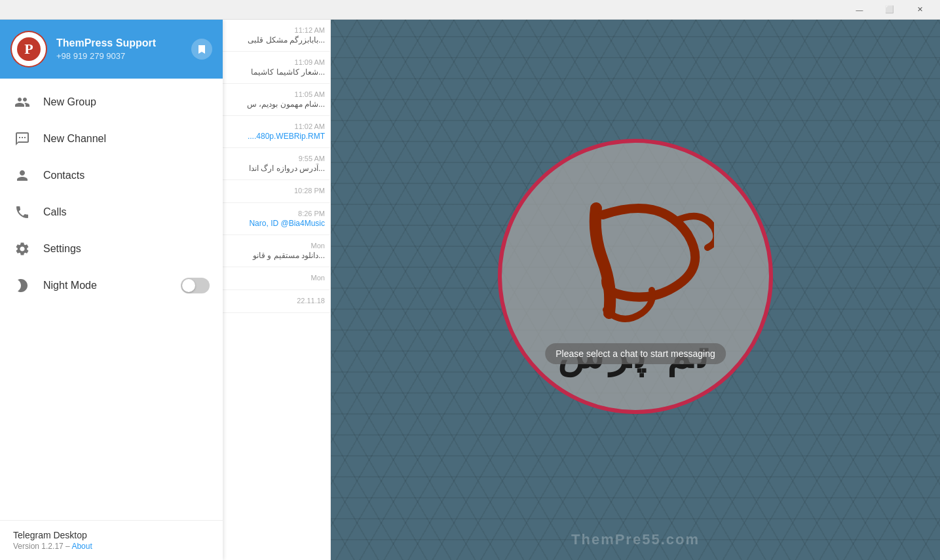 The image size is (940, 560). I want to click on avatar-initials: P, so click(29, 49).